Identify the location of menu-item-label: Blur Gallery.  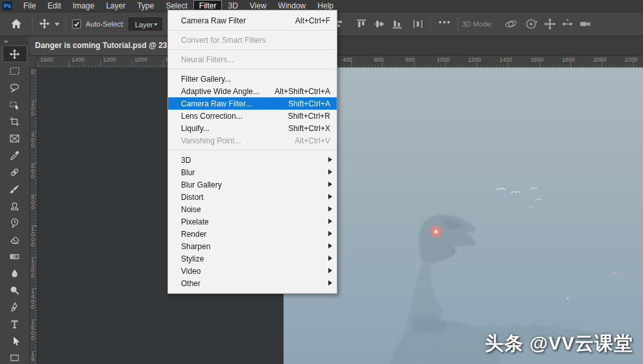
(256, 185).